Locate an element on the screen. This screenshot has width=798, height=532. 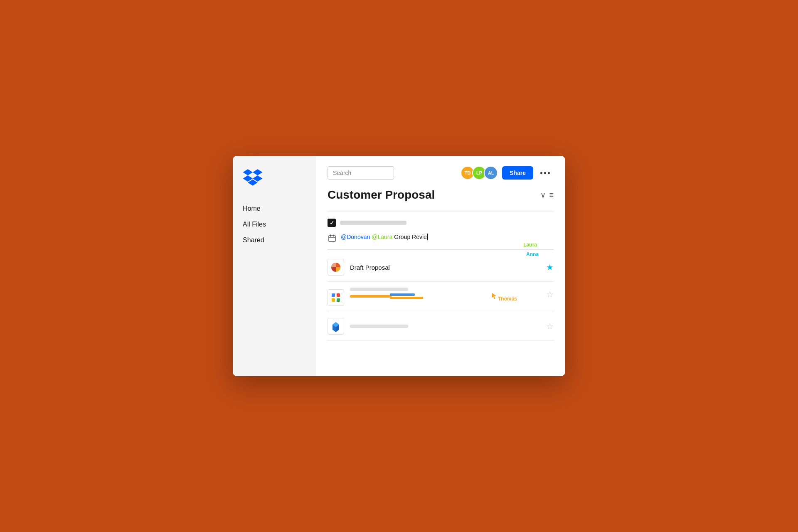
header-right: TD LP AL Share ••• is located at coordinates (507, 173).